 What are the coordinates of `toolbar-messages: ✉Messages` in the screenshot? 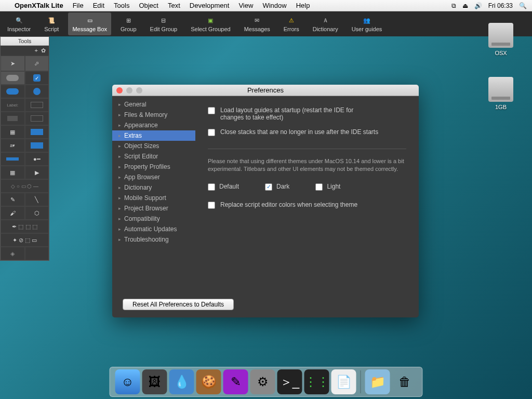 It's located at (257, 24).